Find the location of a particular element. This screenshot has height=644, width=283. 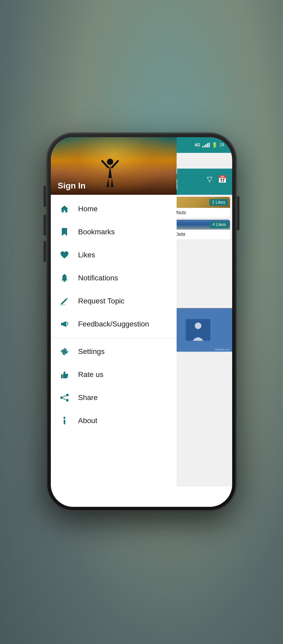

thumbs-up-icon is located at coordinates (64, 375).